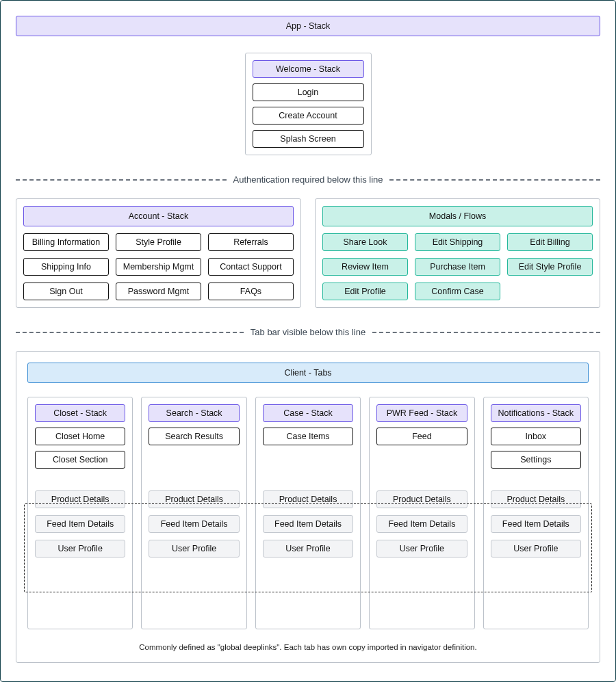 This screenshot has height=682, width=616. I want to click on auth-divider: Authentication required below this line, so click(308, 179).